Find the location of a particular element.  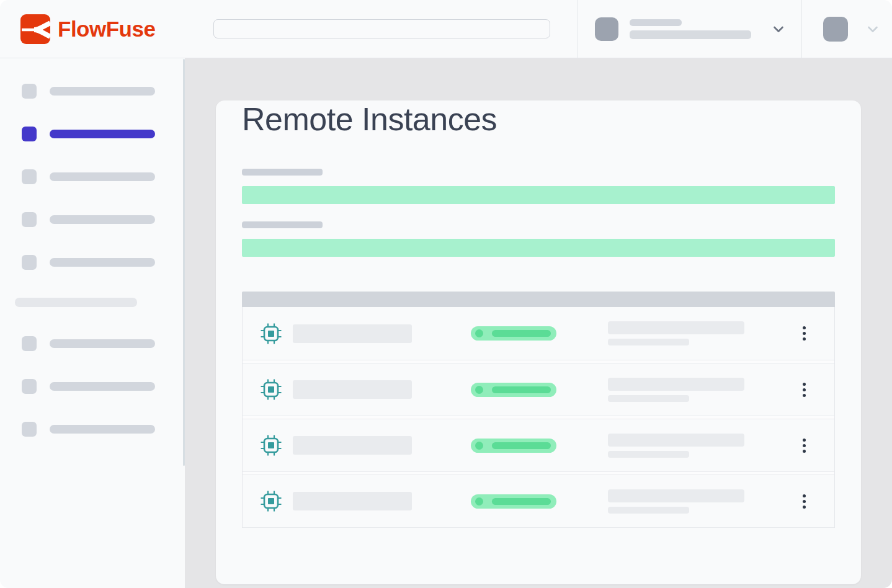

brand-wordmark: FlowFuse is located at coordinates (107, 29).